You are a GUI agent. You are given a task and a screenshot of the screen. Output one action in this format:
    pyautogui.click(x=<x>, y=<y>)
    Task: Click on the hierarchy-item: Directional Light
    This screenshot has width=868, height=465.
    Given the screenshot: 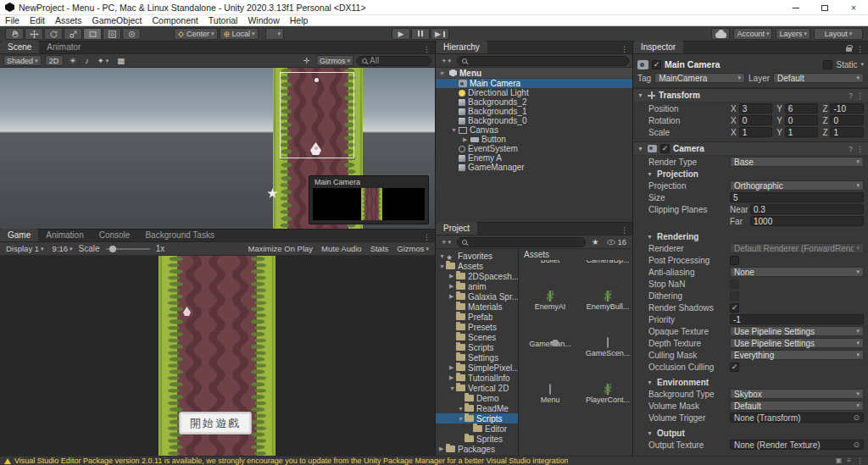 What is the action you would take?
    pyautogui.click(x=534, y=93)
    